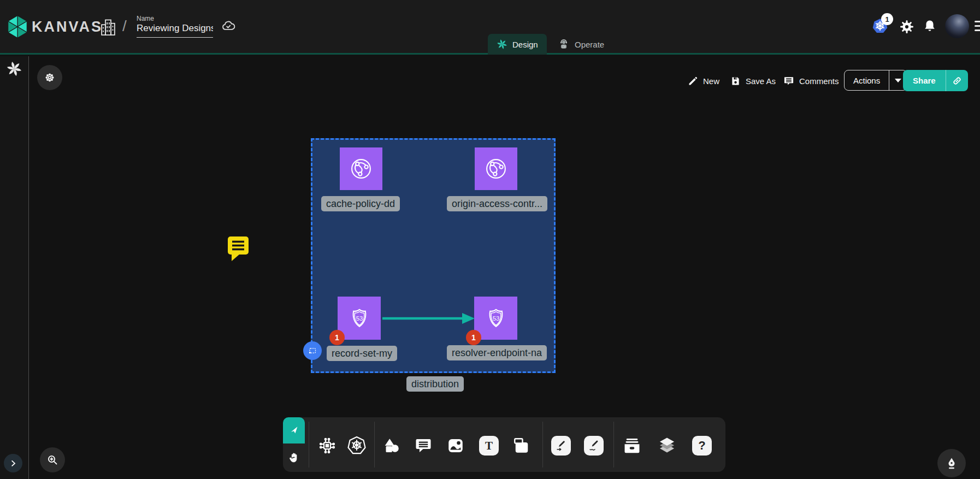 The height and width of the screenshot is (479, 980). What do you see at coordinates (504, 445) in the screenshot?
I see `bottom-toolbar: T` at bounding box center [504, 445].